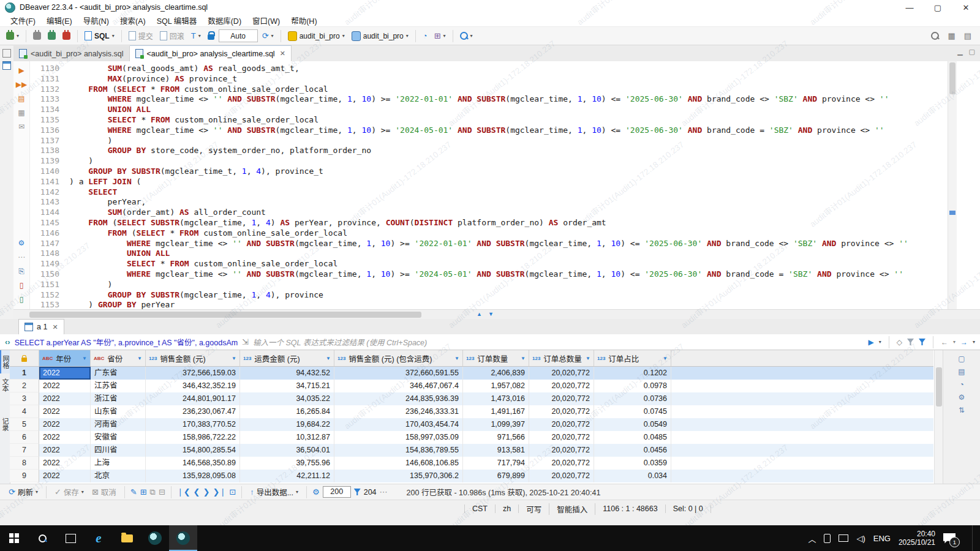 The image size is (980, 551). What do you see at coordinates (118, 476) in the screenshot?
I see `grid-cell: 北京` at bounding box center [118, 476].